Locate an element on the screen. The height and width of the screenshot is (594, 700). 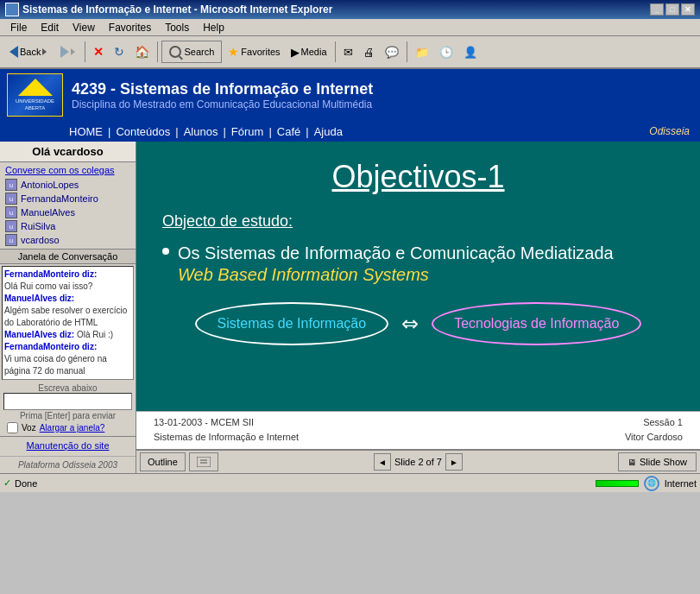
slide-footer: 13-01-2003 - MCEM SII Sistemas de Inform… is located at coordinates (418, 430).